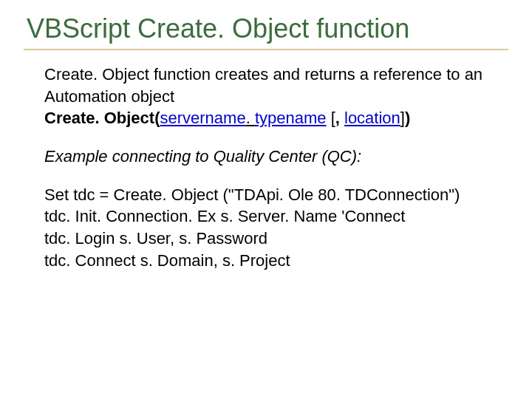 Image resolution: width=532 pixels, height=399 pixels. Describe the element at coordinates (273, 195) in the screenshot. I see `code-line-1: Set tdc = Create. Object ("TDApi. Ole 80…` at that location.